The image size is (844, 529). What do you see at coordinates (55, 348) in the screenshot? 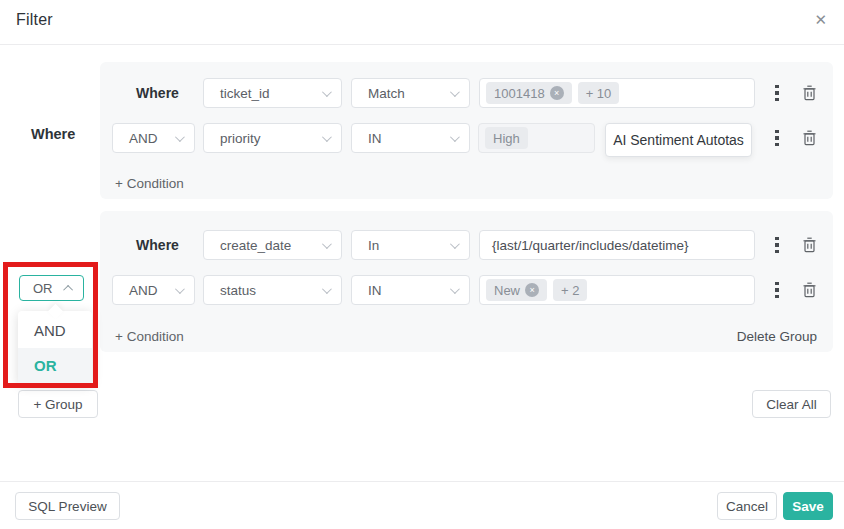
I see `logic-dropdown-menu: AND OR` at bounding box center [55, 348].